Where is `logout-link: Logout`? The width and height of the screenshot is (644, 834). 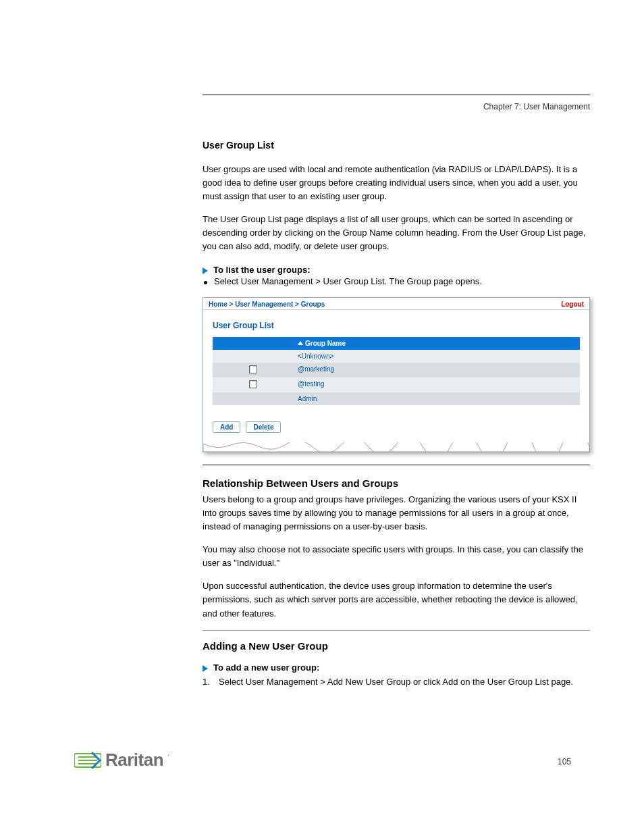 logout-link: Logout is located at coordinates (572, 304).